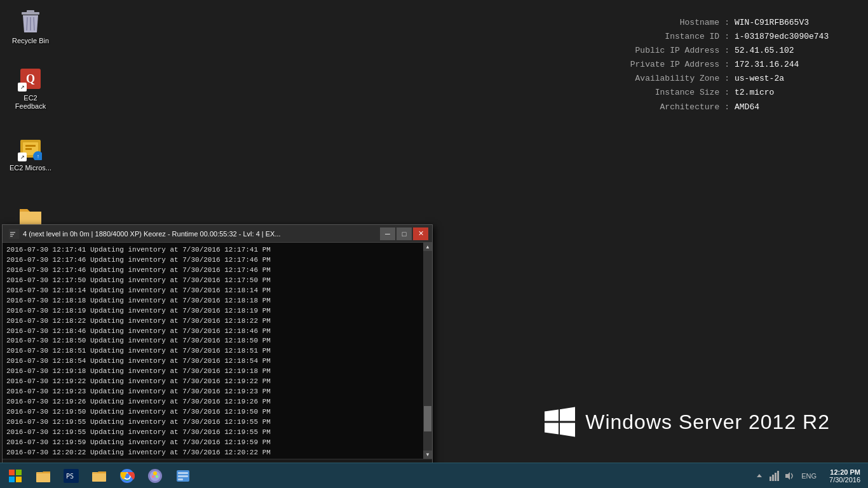 Image resolution: width=868 pixels, height=488 pixels. Describe the element at coordinates (31, 27) in the screenshot. I see `recycle-bin-icon: Recycle Bin` at that location.